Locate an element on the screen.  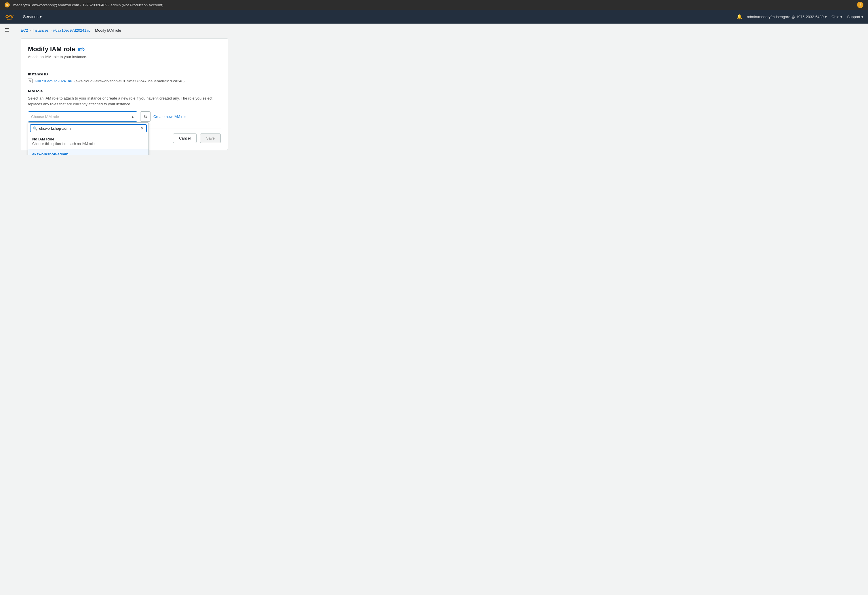
instance-id-link: i-0a710ec97d20241a6 is located at coordinates (53, 81).